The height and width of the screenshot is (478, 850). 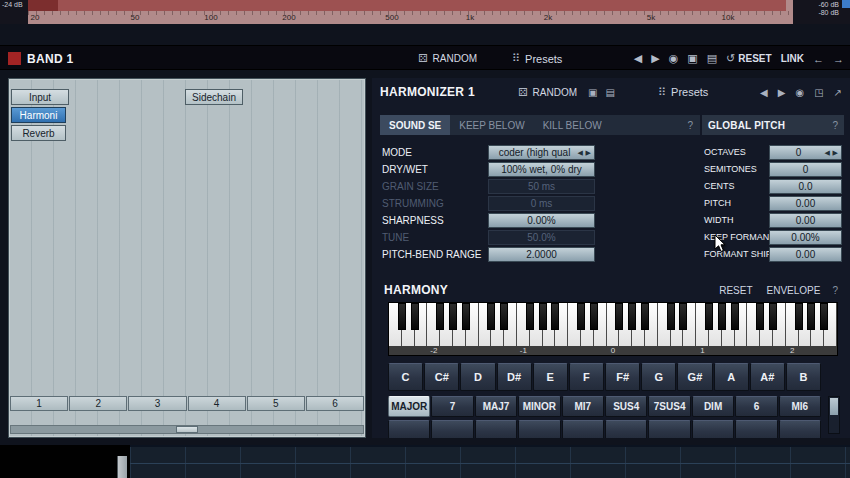 What do you see at coordinates (626, 406) in the screenshot?
I see `chord-button-sus4: SUS4` at bounding box center [626, 406].